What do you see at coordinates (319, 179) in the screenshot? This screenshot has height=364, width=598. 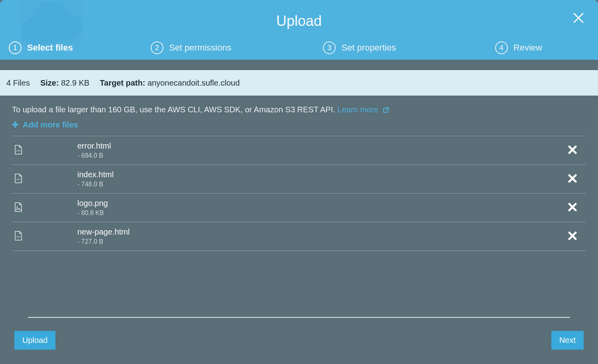 I see `file-info: index.html - 748.0 B` at bounding box center [319, 179].